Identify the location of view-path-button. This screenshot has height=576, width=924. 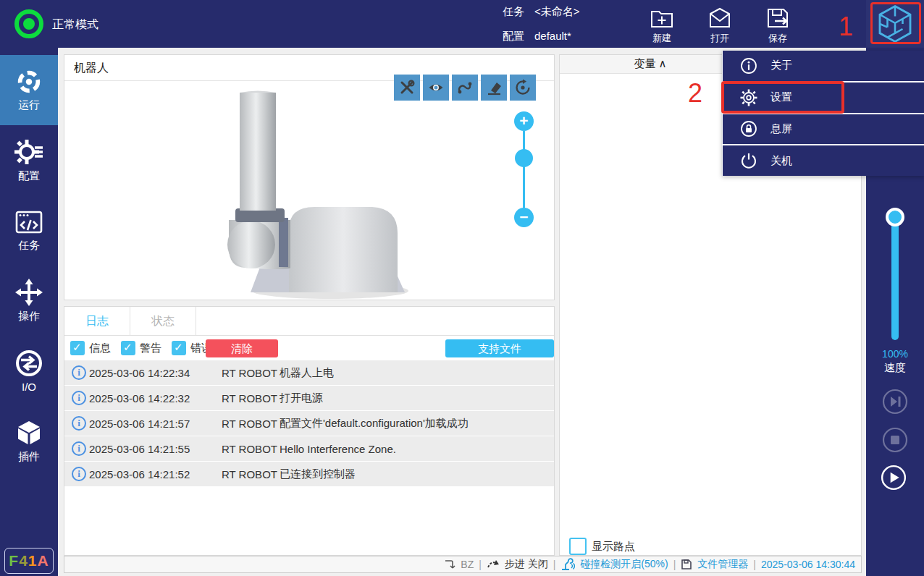
(465, 88).